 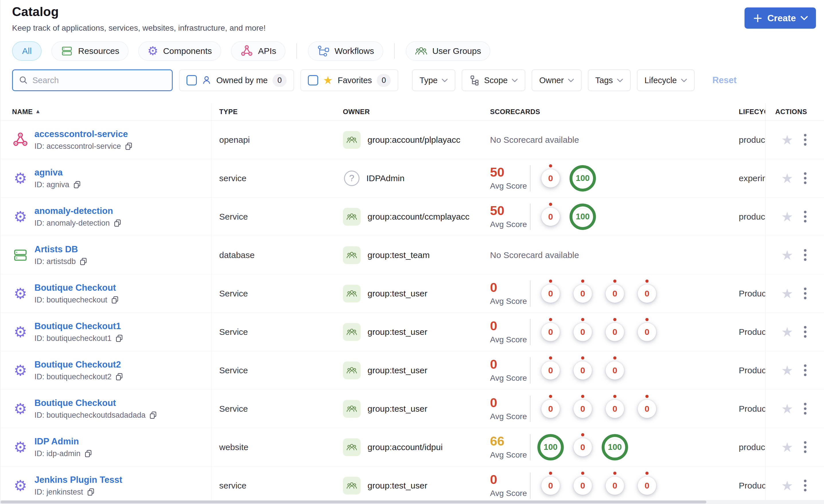 What do you see at coordinates (237, 255) in the screenshot?
I see `type-value: database` at bounding box center [237, 255].